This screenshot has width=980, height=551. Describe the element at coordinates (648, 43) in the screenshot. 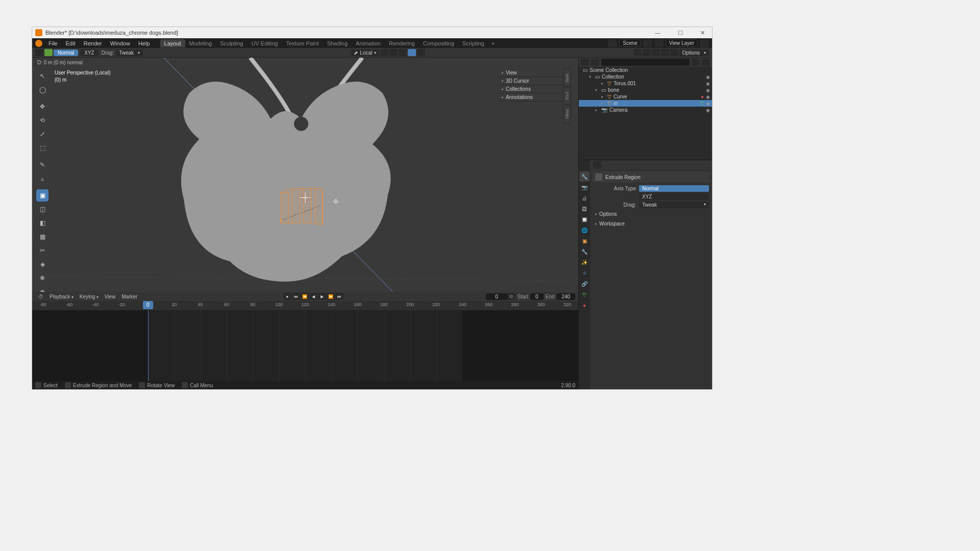

I see `scene-new-icon` at that location.